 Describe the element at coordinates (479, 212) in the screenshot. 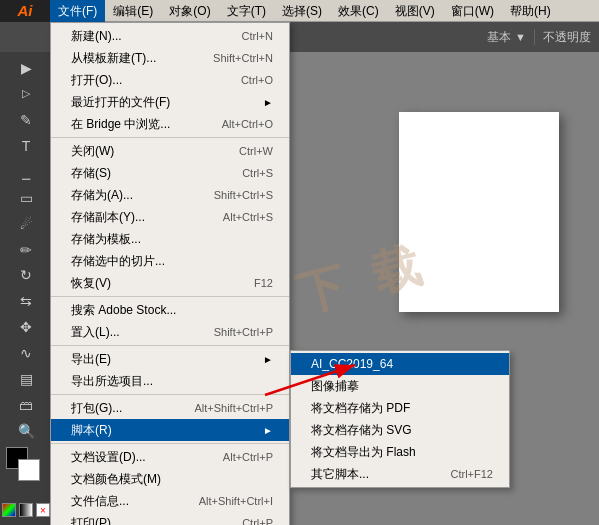

I see `artboard` at that location.